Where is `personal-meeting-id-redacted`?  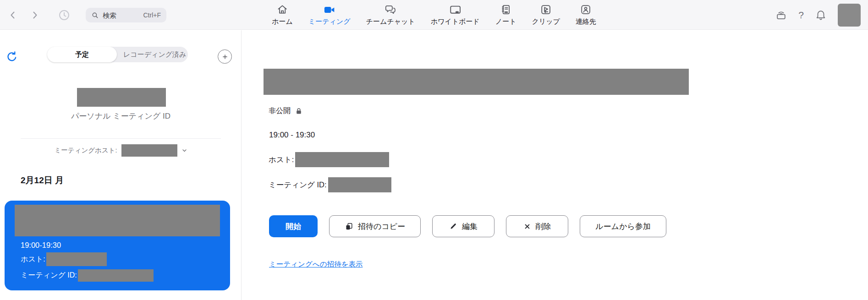 personal-meeting-id-redacted is located at coordinates (121, 97).